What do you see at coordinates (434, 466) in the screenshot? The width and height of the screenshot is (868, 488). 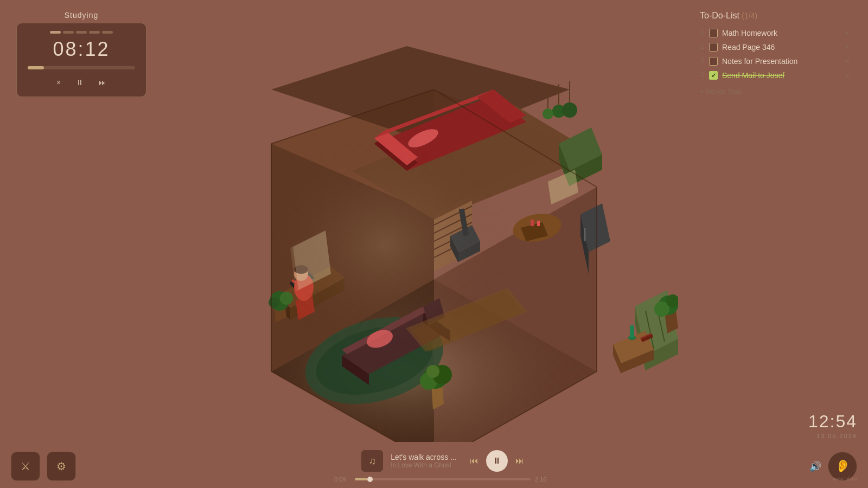 I see `music-player: ⚔ ⚙ ♫ Let's walk across ... In Love With…` at bounding box center [434, 466].